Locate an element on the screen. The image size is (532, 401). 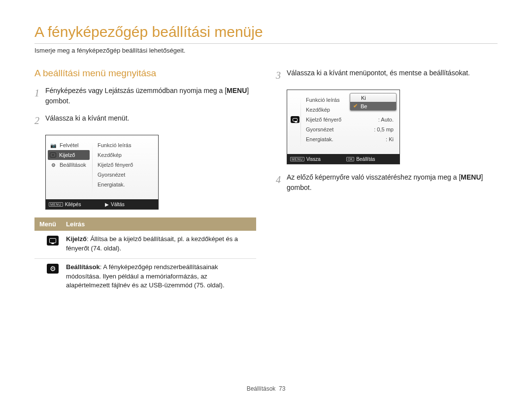
footer-label-right: Beállítás is located at coordinates (366, 159).